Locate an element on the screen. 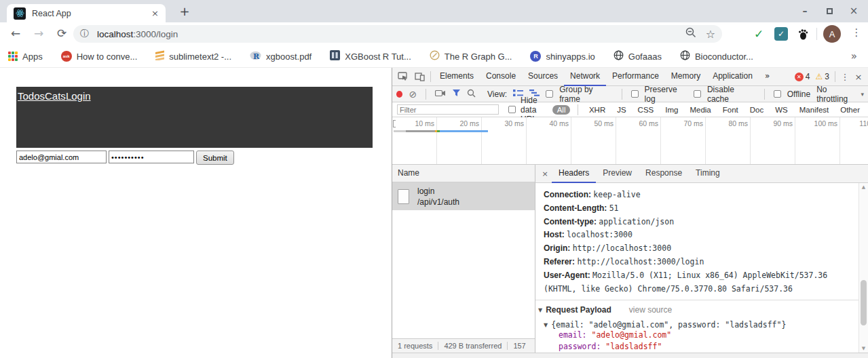 This screenshot has width=868, height=358. view-source-link: view source is located at coordinates (650, 310).